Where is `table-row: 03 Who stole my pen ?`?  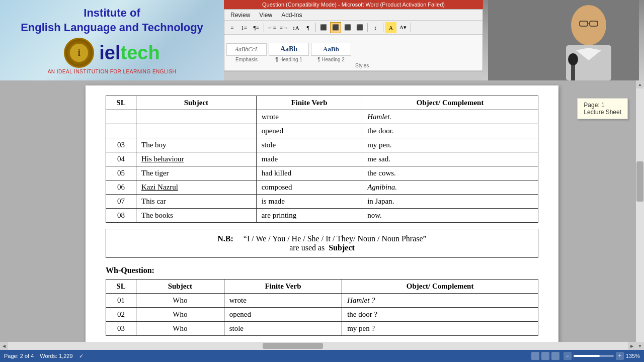 table-row: 03 Who stole my pen ? is located at coordinates (322, 329).